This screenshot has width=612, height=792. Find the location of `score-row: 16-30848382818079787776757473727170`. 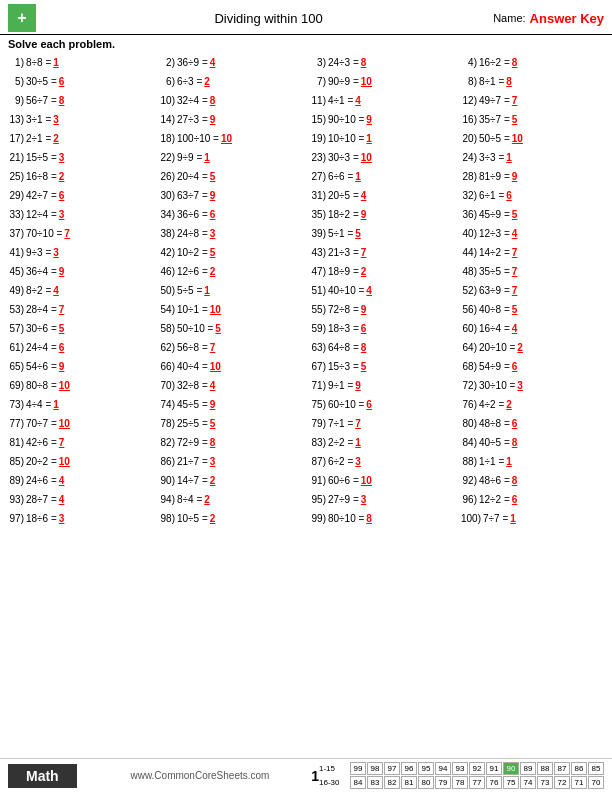

score-row: 16-30848382818079787776757473727170 is located at coordinates (462, 782).